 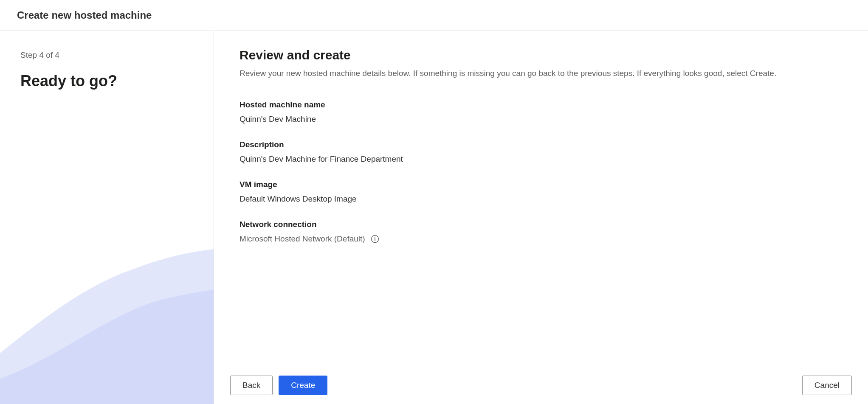 I want to click on field-value-vm-image: Default Windows Desktop Image, so click(x=541, y=199).